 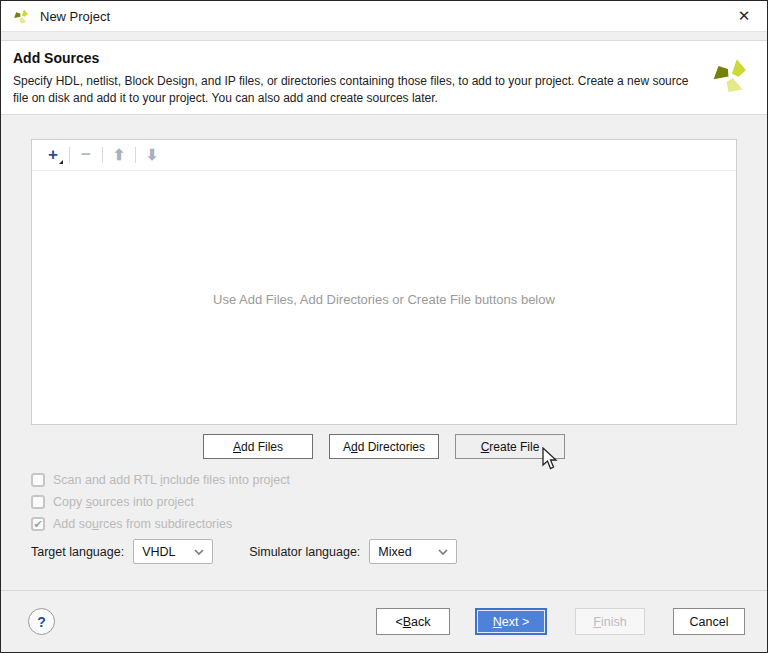 I want to click on simulator-language-label: Simulator language:, so click(x=304, y=552).